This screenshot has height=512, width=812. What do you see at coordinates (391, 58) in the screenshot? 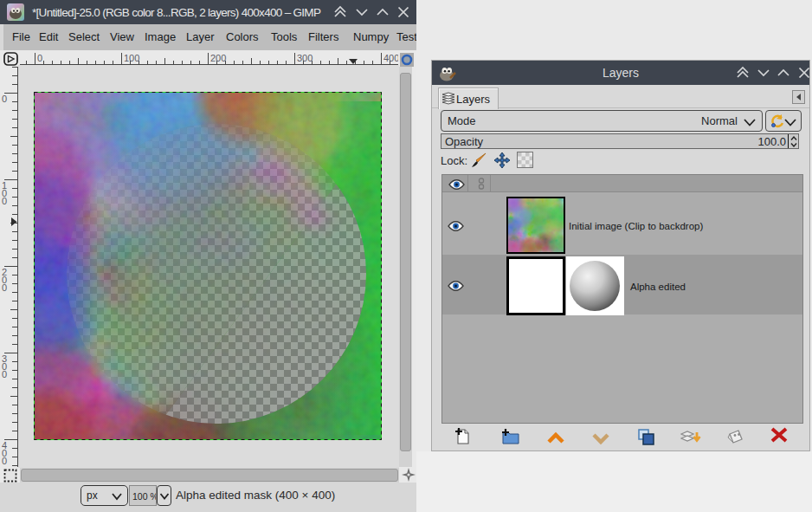
I see `svg-text: 400` at bounding box center [391, 58].